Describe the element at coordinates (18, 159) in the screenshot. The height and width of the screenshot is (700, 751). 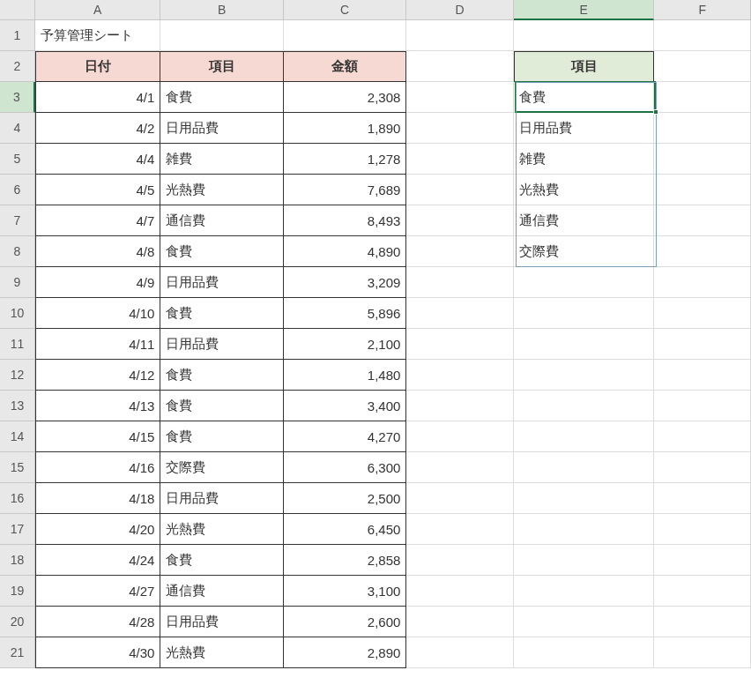
I see `row-header-5: 5` at that location.